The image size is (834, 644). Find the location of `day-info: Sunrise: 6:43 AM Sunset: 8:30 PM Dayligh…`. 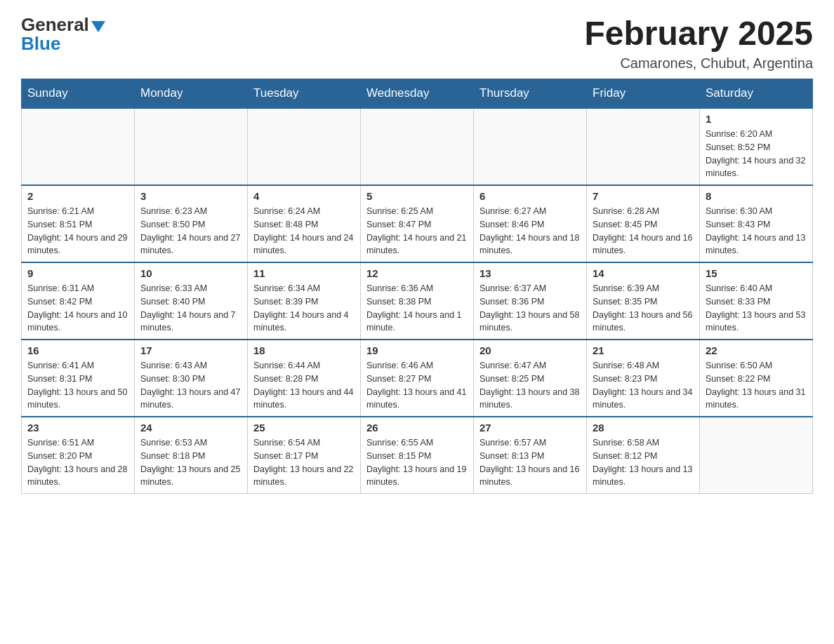

day-info: Sunrise: 6:43 AM Sunset: 8:30 PM Dayligh… is located at coordinates (191, 386).